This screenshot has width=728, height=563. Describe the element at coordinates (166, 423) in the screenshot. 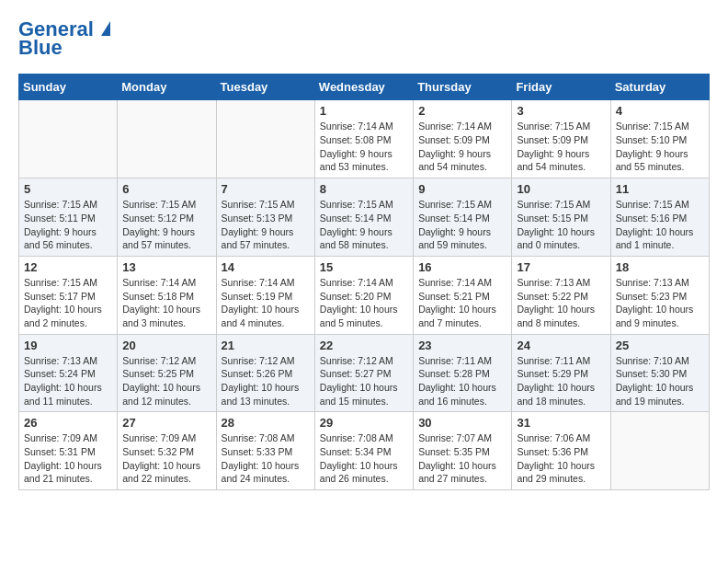

I see `day-number: 27` at that location.